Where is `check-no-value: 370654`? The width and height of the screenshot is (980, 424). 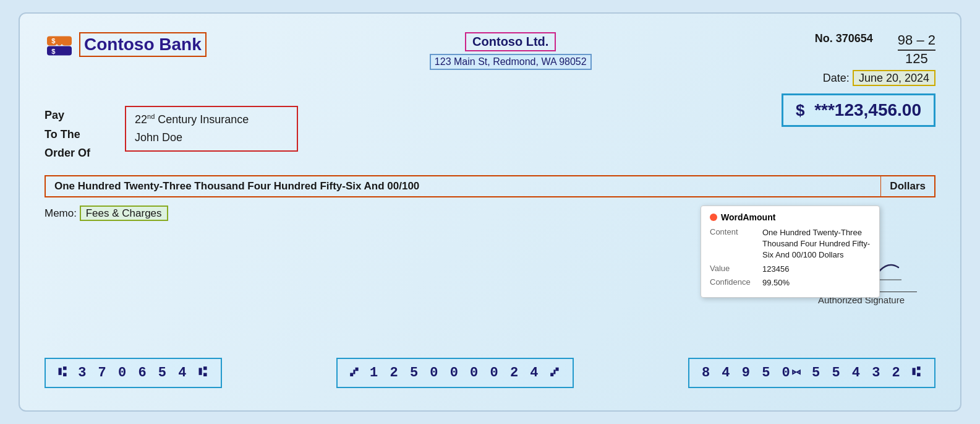
check-no-value: 370654 is located at coordinates (854, 38).